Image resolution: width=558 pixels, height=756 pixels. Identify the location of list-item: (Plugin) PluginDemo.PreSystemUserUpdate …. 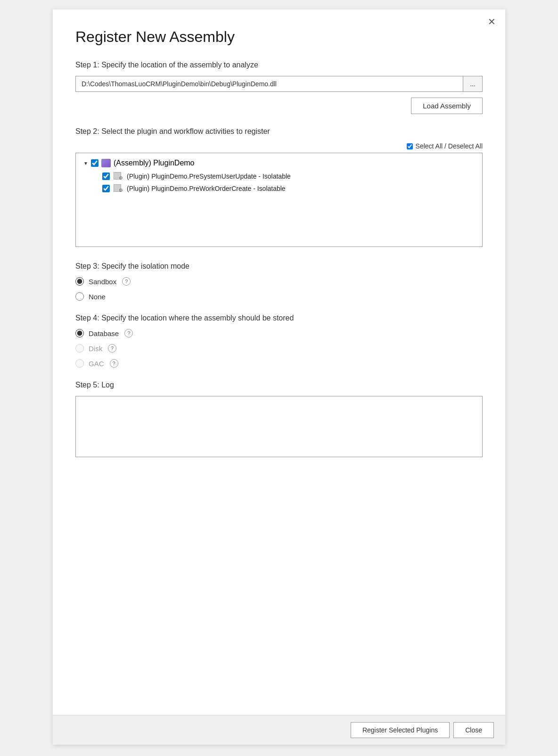
(288, 176).